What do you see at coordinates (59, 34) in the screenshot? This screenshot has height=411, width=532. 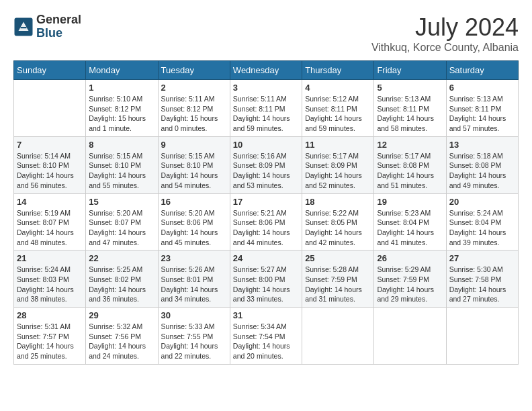 I see `logo-blue-text: Blue` at bounding box center [59, 34].